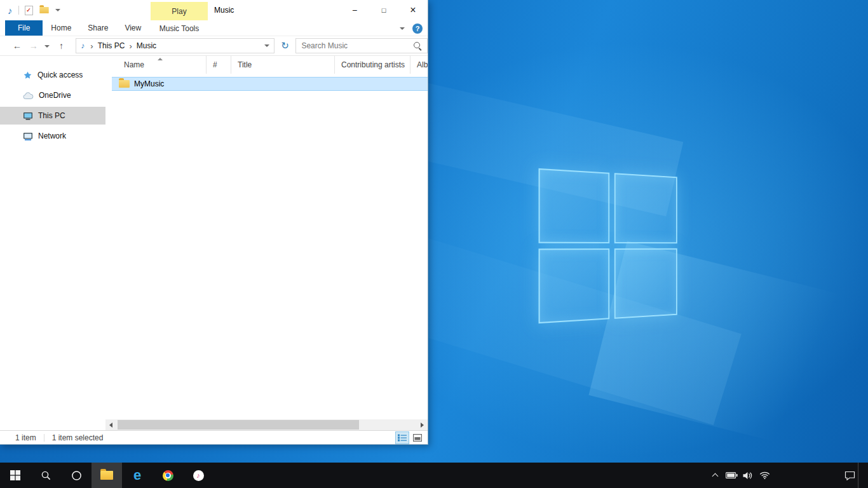  I want to click on search-box, so click(362, 46).